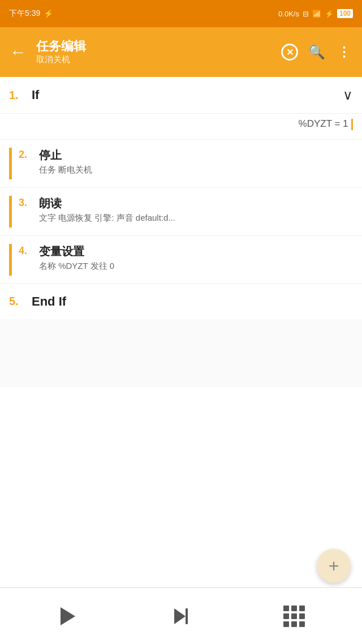 Image resolution: width=362 pixels, height=644 pixels. Describe the element at coordinates (187, 95) in the screenshot. I see `item-1-label: If` at that location.